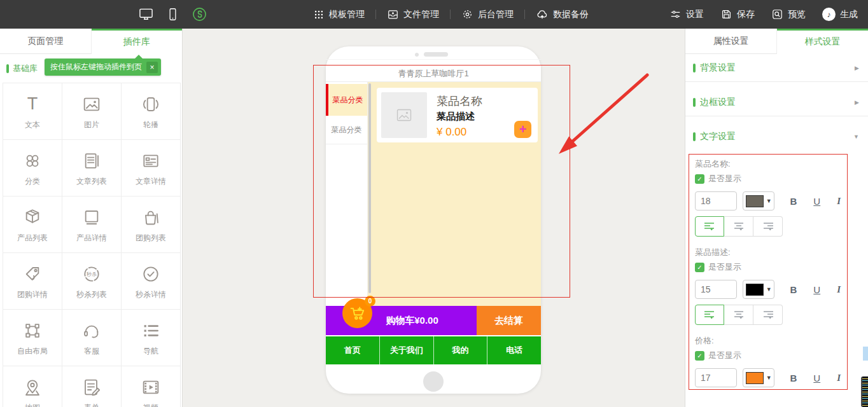  I want to click on monitor-icon, so click(146, 14).